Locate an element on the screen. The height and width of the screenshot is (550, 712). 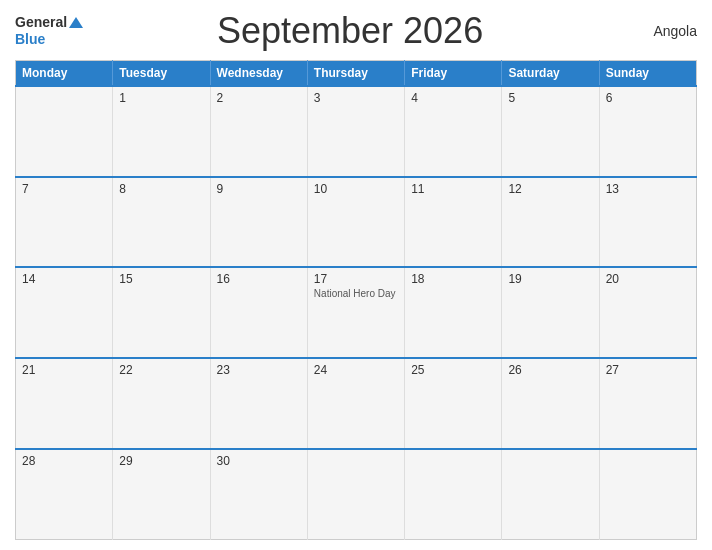
calendar-cell: 4 is located at coordinates (454, 132).